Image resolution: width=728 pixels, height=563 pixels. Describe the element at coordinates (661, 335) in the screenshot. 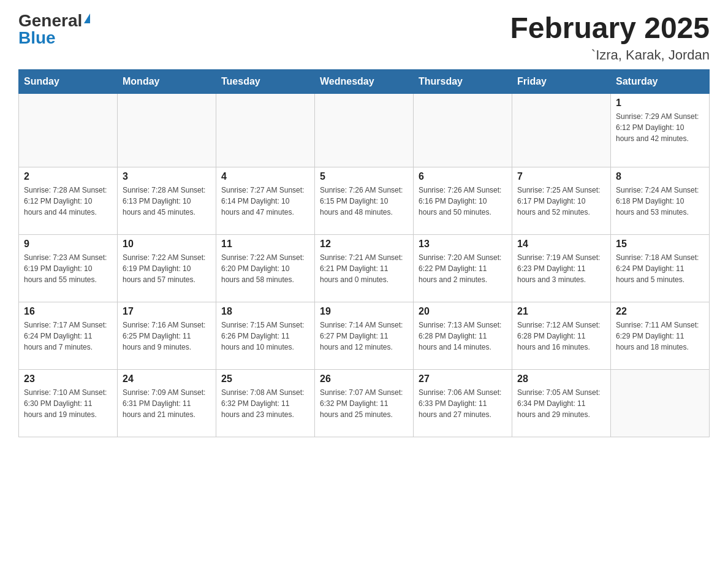

I see `calendar-cell: 22Sunrise: 7:11 AM Sunset: 6:29 PM Dayli…` at that location.